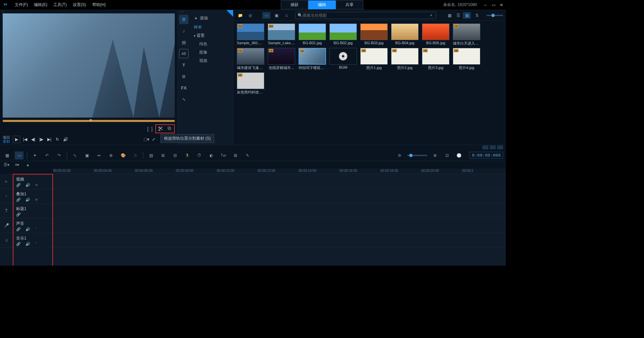 The height and width of the screenshot is (338, 644). Describe the element at coordinates (405, 59) in the screenshot. I see `library-thumb: HD照片2.jpg` at that location.